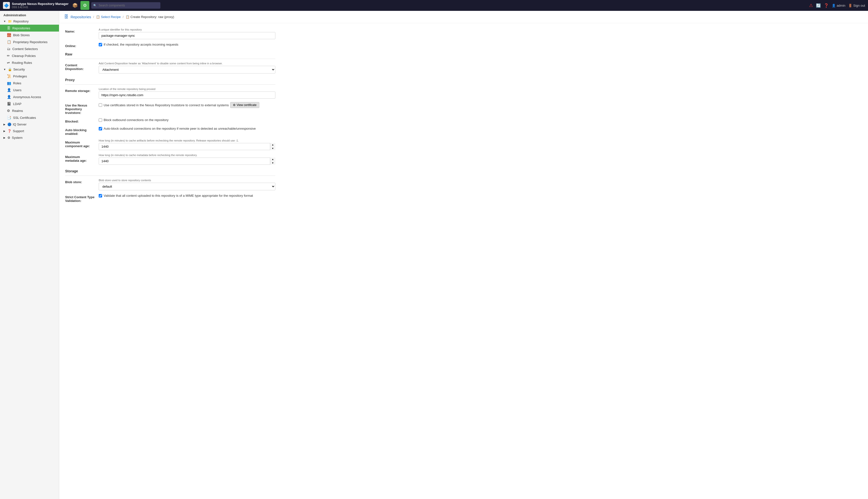 This screenshot has width=868, height=499. I want to click on breadcrumb-step1-link: 📋 Select Recipe, so click(108, 17).